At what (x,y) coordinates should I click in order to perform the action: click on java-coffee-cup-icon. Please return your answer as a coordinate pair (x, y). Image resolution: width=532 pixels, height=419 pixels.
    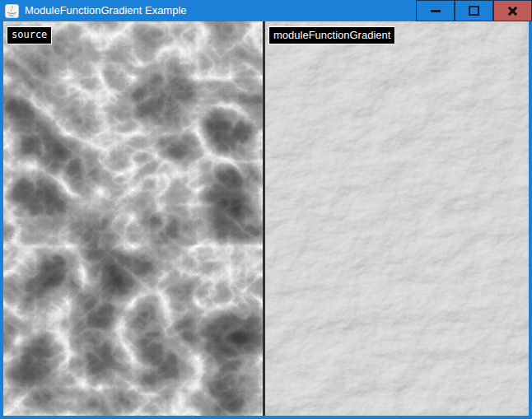
    Looking at the image, I should click on (12, 12).